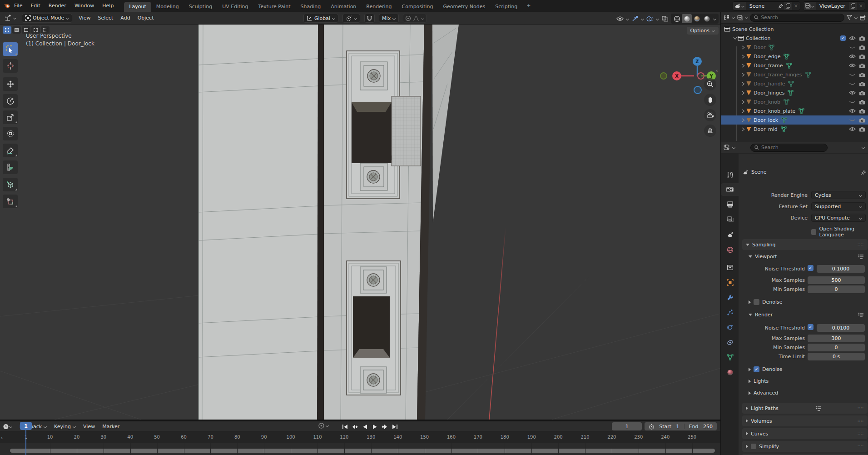 The width and height of the screenshot is (868, 455). I want to click on ortho-toggle-button, so click(710, 131).